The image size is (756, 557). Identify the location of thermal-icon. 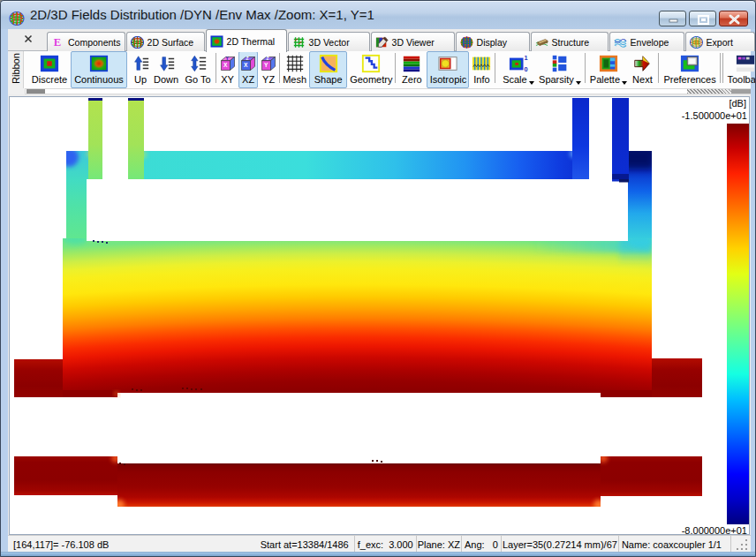
(217, 41).